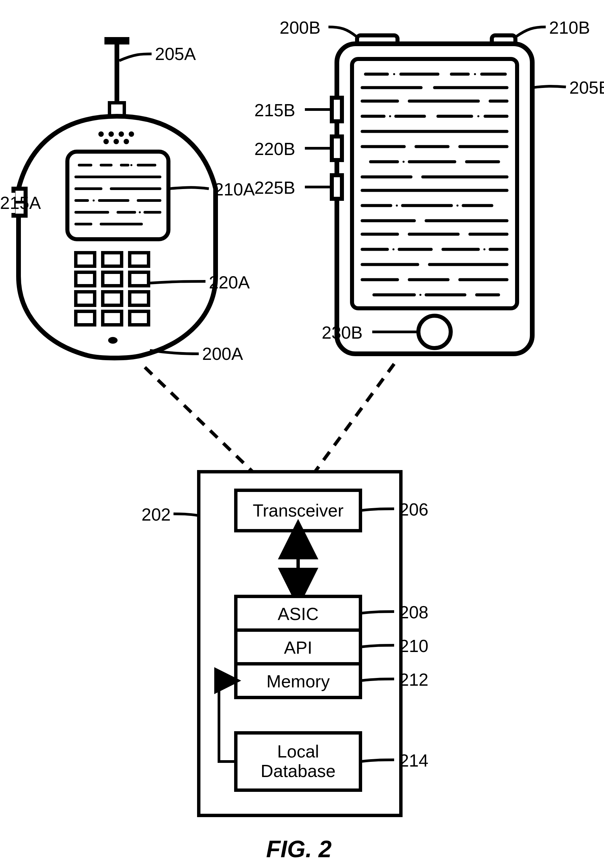 This screenshot has height=868, width=604. Describe the element at coordinates (300, 28) in the screenshot. I see `label-200B: 200B` at that location.